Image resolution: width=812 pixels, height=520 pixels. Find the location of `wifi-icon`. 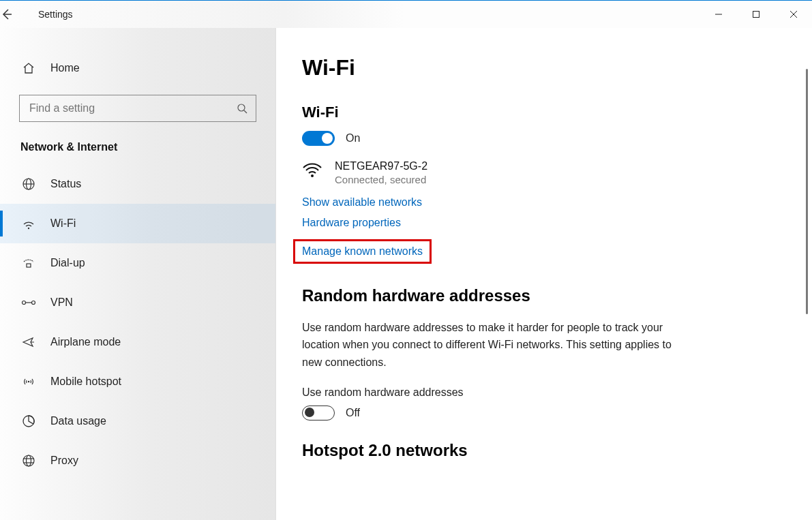

wifi-icon is located at coordinates (29, 224).